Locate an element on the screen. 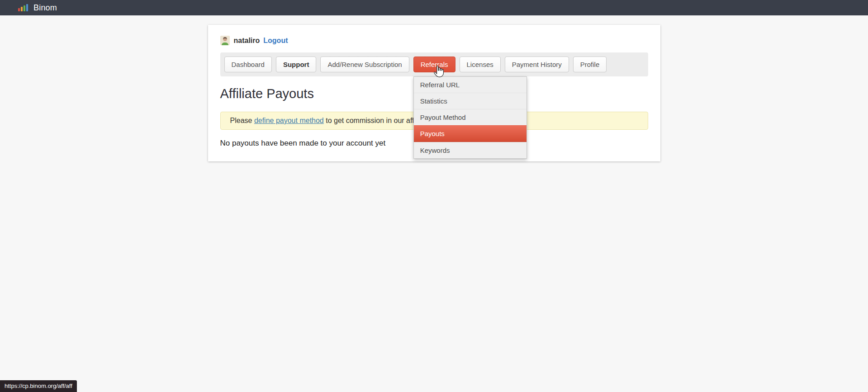  nav-payment-history: Payment History is located at coordinates (537, 64).